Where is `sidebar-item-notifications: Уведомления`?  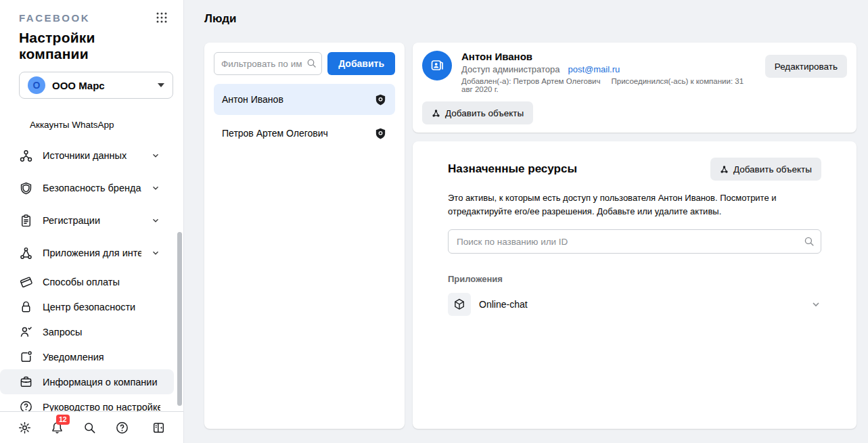 sidebar-item-notifications: Уведомления is located at coordinates (87, 357).